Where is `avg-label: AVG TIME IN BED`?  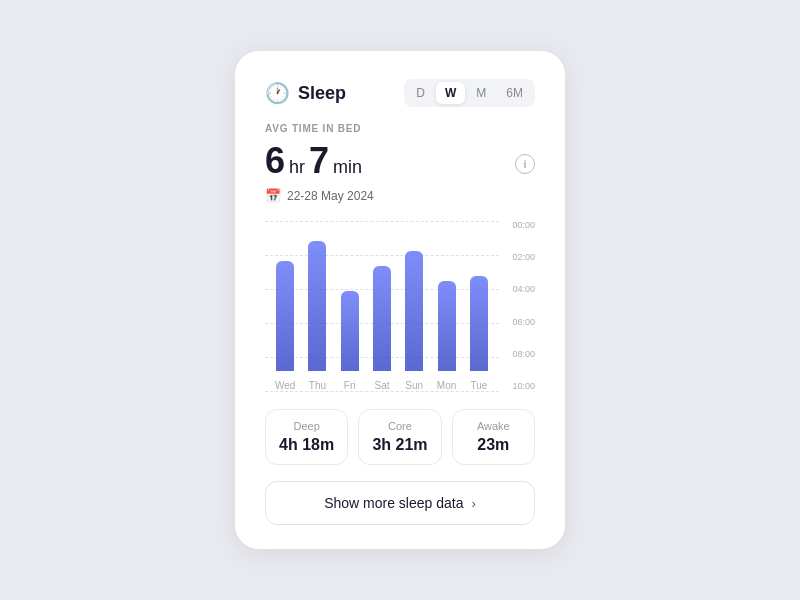 avg-label: AVG TIME IN BED is located at coordinates (400, 128).